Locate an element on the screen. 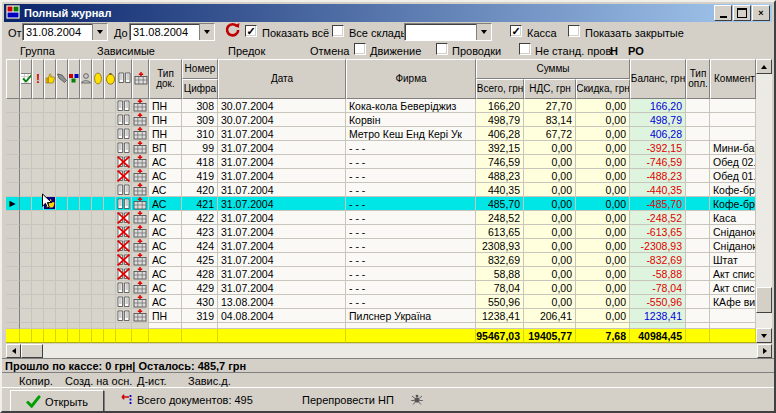 This screenshot has width=776, height=413. postings-checkbox is located at coordinates (442, 49).